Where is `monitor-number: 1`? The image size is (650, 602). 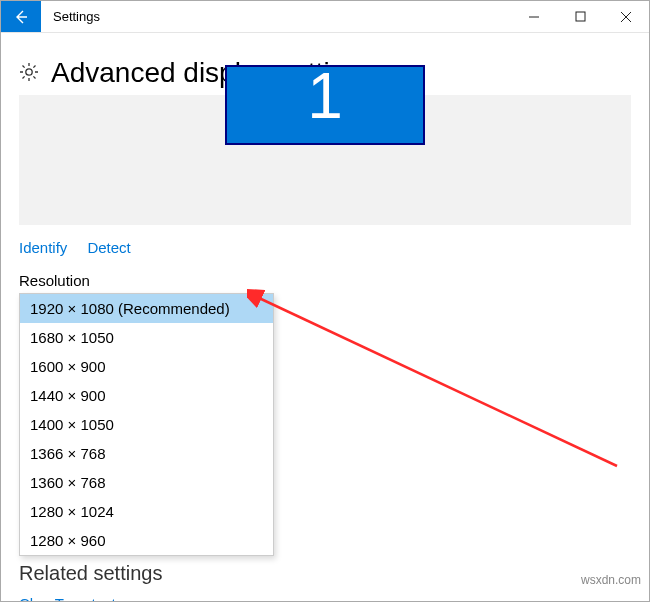 monitor-number: 1 is located at coordinates (325, 96).